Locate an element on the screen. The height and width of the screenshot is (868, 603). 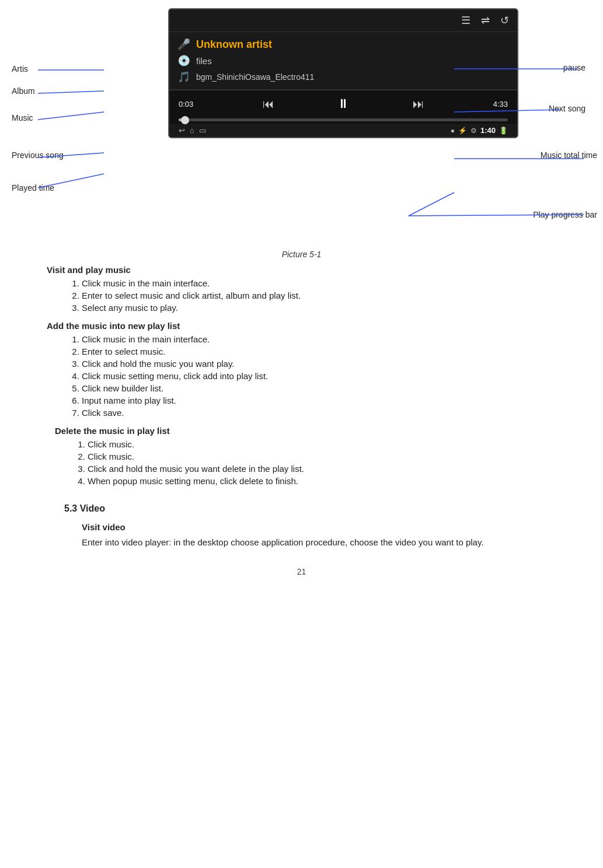
picture-caption: Picture 5-1 is located at coordinates (301, 254).